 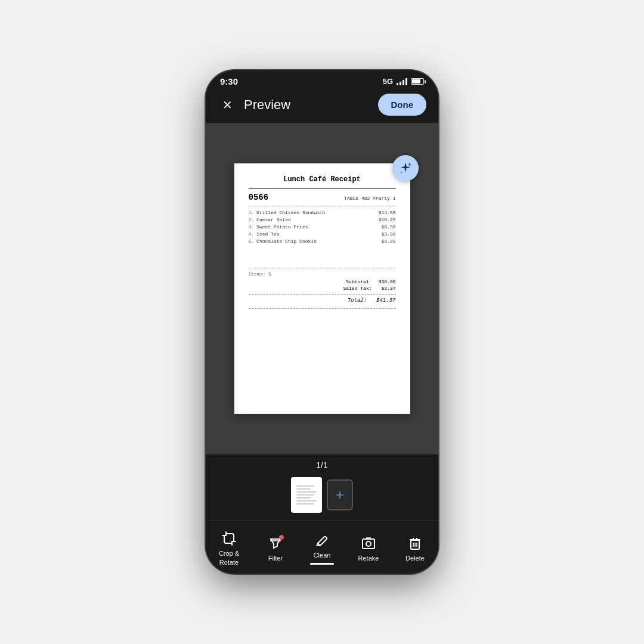 What do you see at coordinates (415, 543) in the screenshot?
I see `delete-icon` at bounding box center [415, 543].